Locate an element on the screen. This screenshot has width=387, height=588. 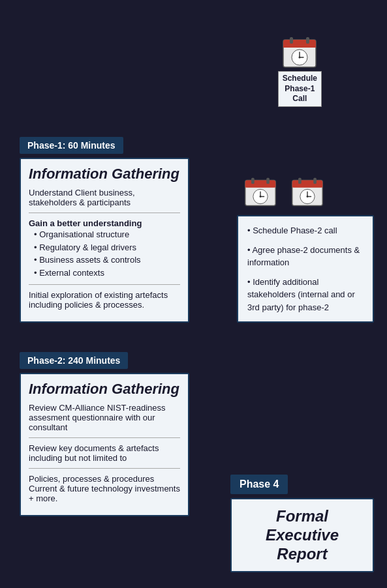
phase1-section1: Understand Client business, stakeholders… is located at coordinates (104, 198).